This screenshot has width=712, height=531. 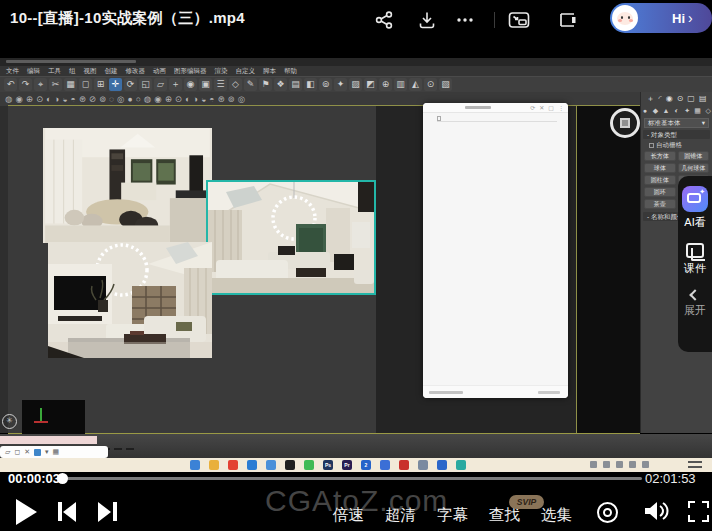 I want to click on viewport-navigation-gizmo-center, so click(x=625, y=123).